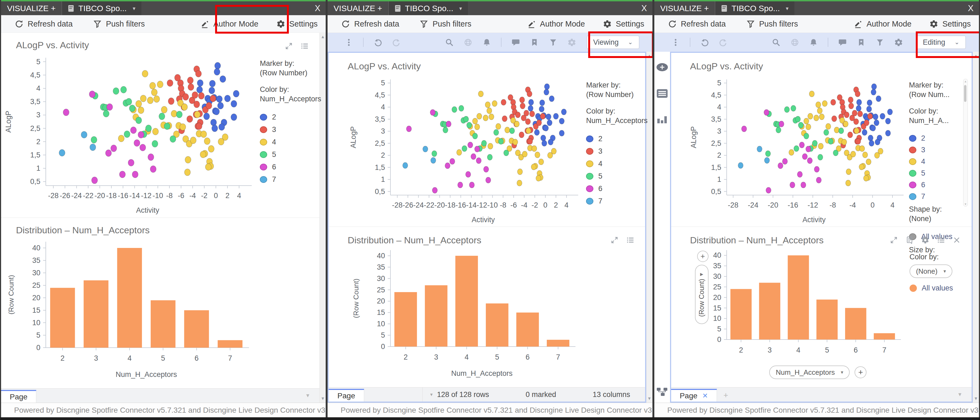  Describe the element at coordinates (694, 395) in the screenshot. I see `page-tab: Page✕` at that location.